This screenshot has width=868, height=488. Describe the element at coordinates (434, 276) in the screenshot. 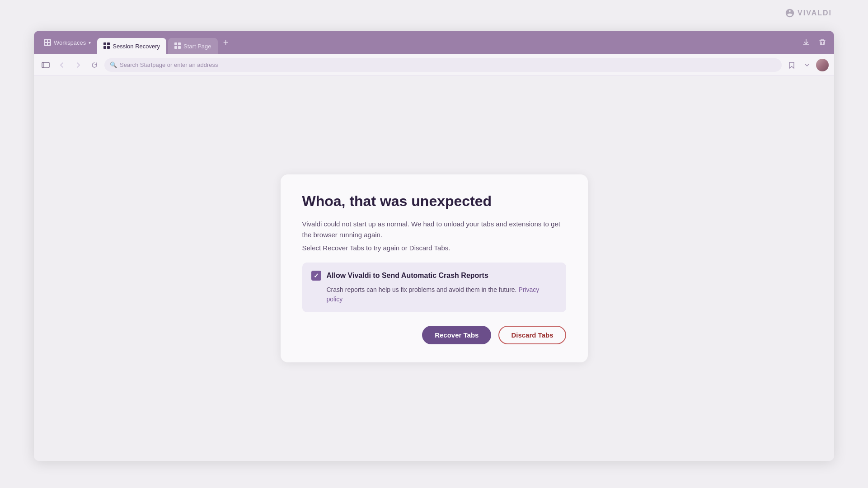

I see `crash-report-header: Allow Vivaldi to Send Automatic Crash Re…` at that location.